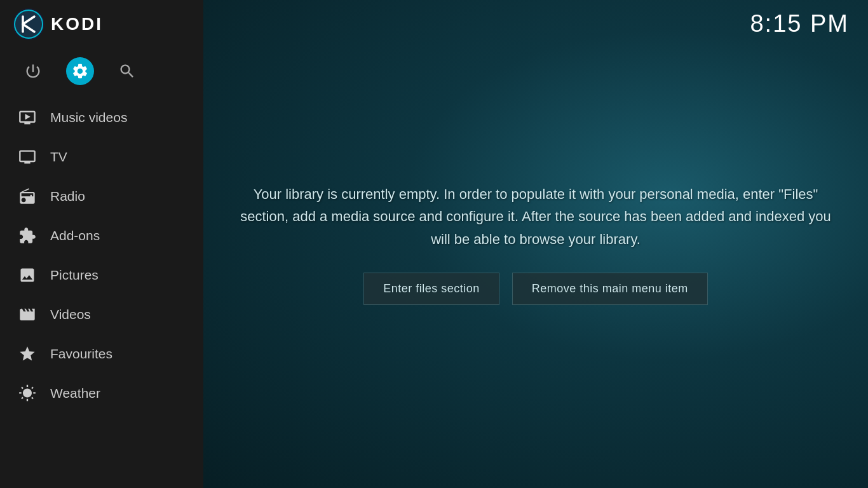 This screenshot has height=488, width=868. What do you see at coordinates (127, 71) in the screenshot?
I see `search-button` at bounding box center [127, 71].